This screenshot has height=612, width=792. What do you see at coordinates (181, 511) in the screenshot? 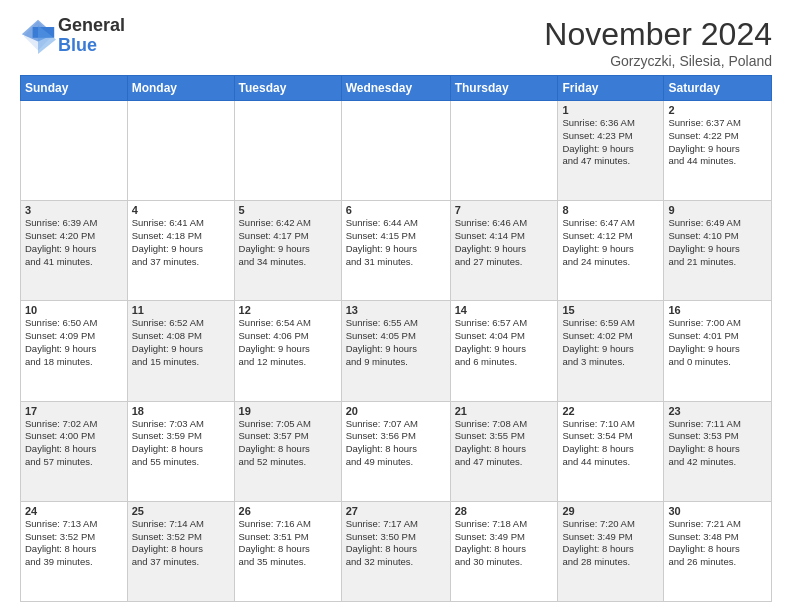
I see `day-number: 25` at bounding box center [181, 511].